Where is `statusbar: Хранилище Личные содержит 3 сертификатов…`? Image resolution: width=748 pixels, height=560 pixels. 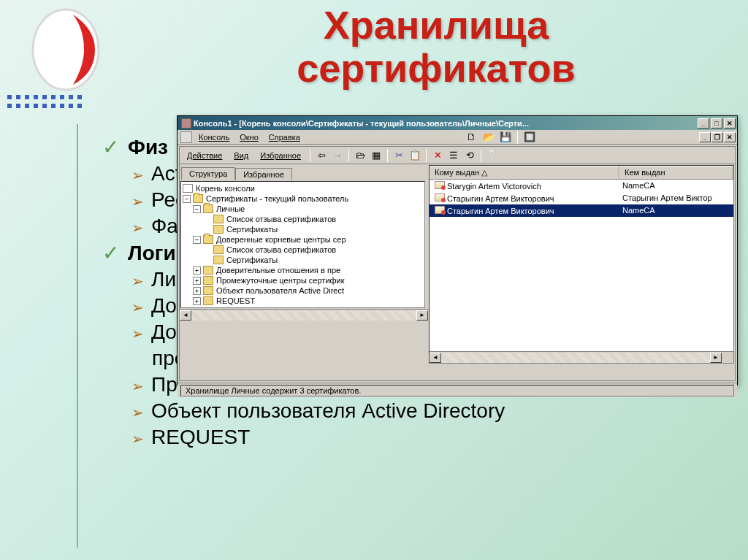
statusbar: Хранилище Личные содержит 3 сертификатов… is located at coordinates (457, 390).